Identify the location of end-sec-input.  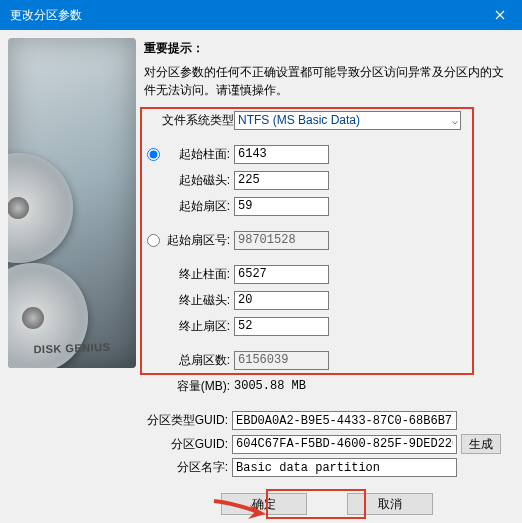
(282, 326).